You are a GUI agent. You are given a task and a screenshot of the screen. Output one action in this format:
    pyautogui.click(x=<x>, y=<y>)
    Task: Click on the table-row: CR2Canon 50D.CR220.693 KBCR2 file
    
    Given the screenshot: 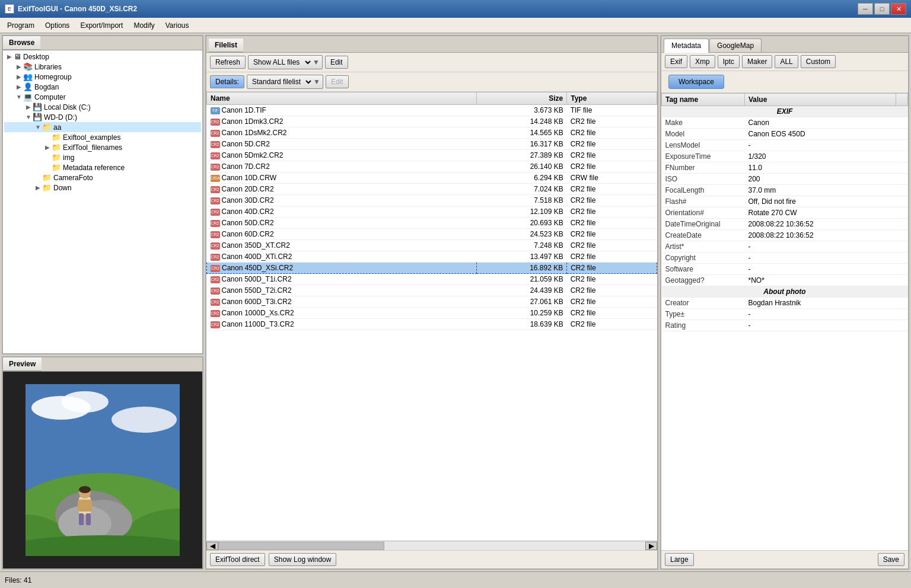 What is the action you would take?
    pyautogui.click(x=432, y=223)
    